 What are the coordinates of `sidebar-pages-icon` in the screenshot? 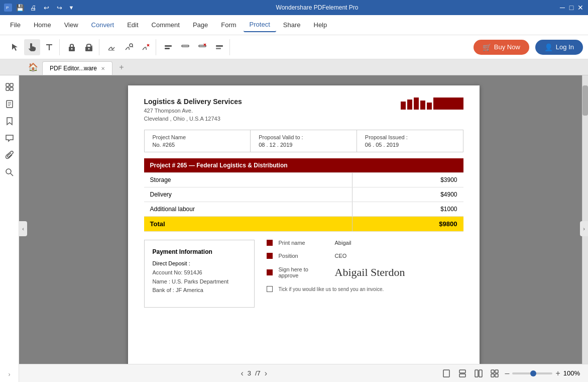 It's located at (10, 104).